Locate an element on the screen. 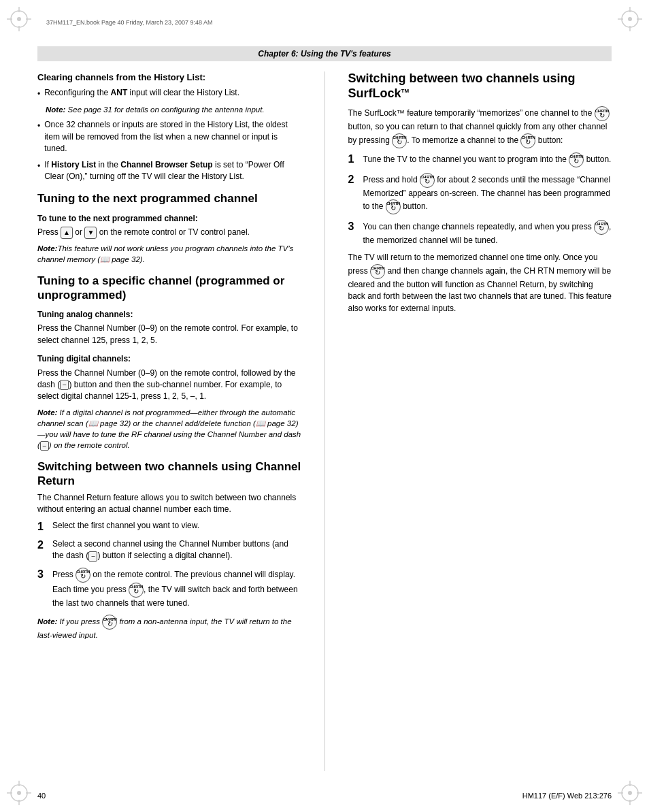 Image resolution: width=649 pixels, height=812 pixels. tuning-next-heading: Tuning to the next programmed channel is located at coordinates (169, 199).